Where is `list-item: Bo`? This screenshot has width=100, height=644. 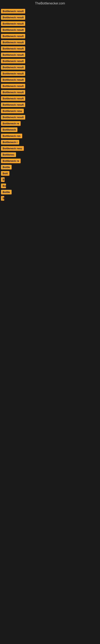 list-item: Bo is located at coordinates (50, 186).